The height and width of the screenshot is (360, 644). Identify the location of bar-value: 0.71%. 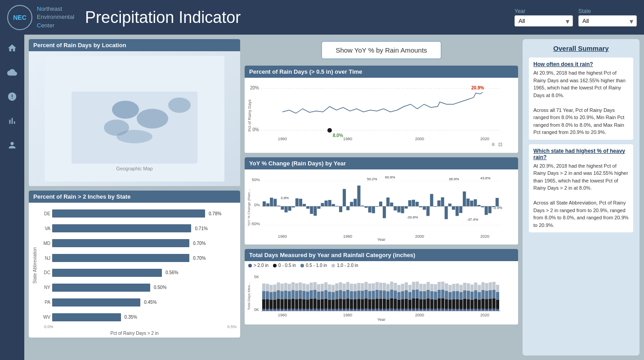
(201, 228).